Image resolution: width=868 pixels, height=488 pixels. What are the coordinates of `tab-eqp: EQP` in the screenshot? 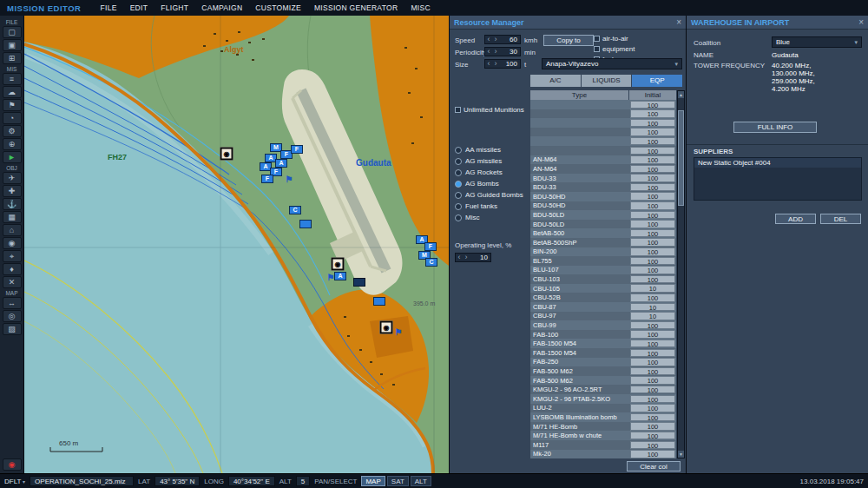 It's located at (657, 81).